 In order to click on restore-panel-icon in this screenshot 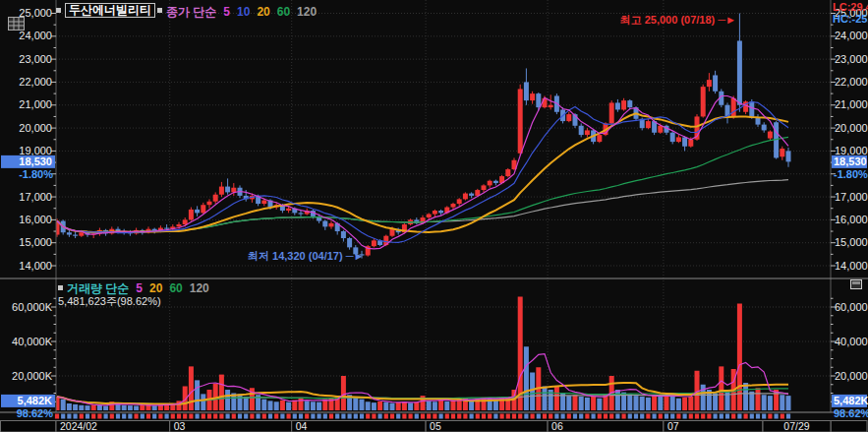, I will do `click(856, 284)`.